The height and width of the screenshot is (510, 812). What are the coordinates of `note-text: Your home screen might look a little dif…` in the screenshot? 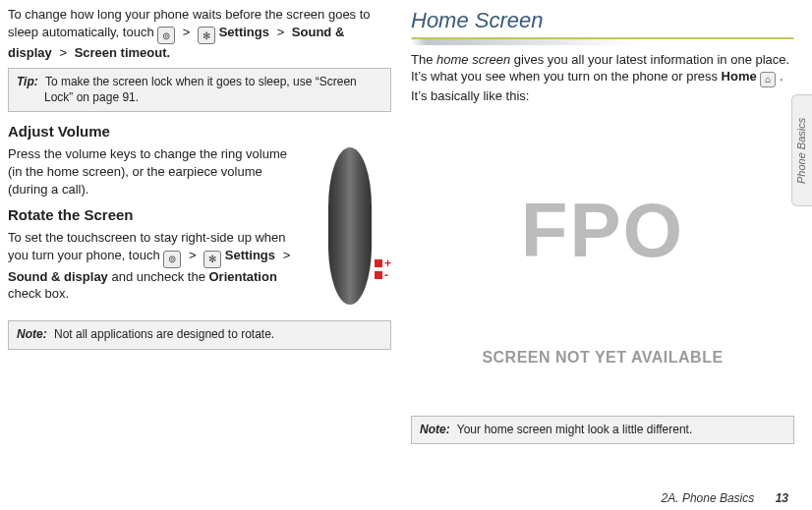 It's located at (574, 429).